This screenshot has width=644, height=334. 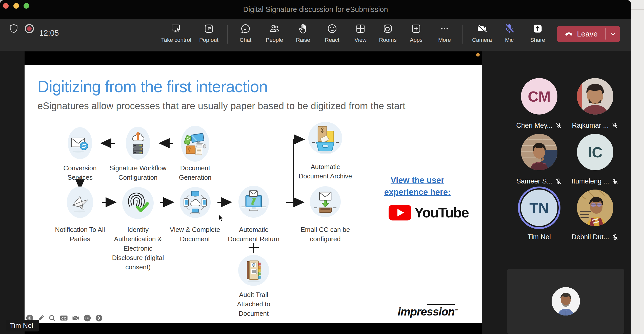 I want to click on view-icon, so click(x=360, y=29).